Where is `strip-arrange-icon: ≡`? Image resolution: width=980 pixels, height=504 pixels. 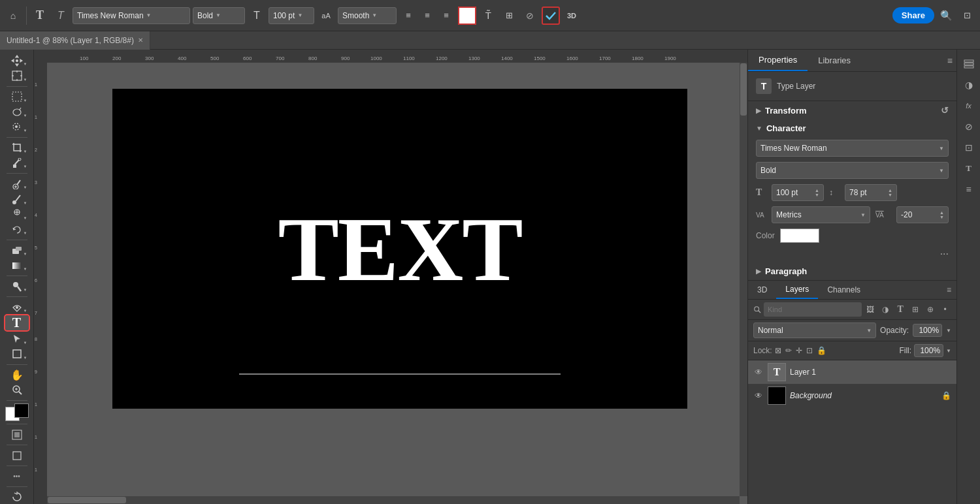
strip-arrange-icon: ≡ is located at coordinates (969, 189).